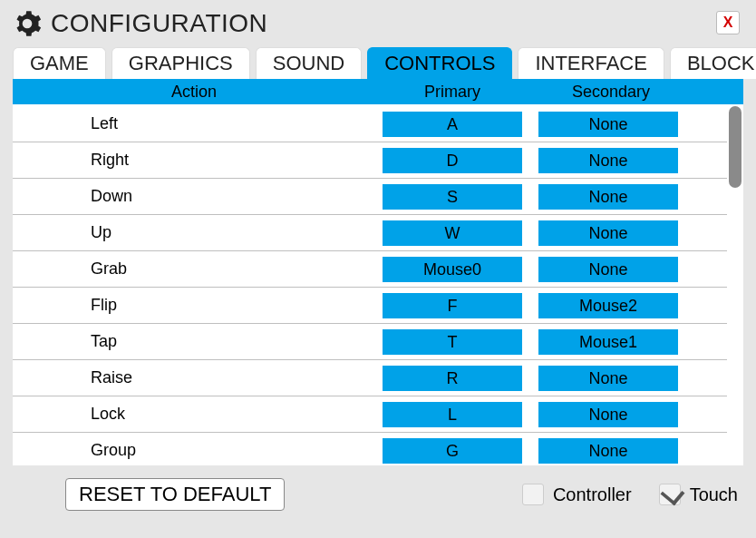 This screenshot has width=756, height=538. I want to click on binding-row: FlipFMouse2, so click(370, 306).